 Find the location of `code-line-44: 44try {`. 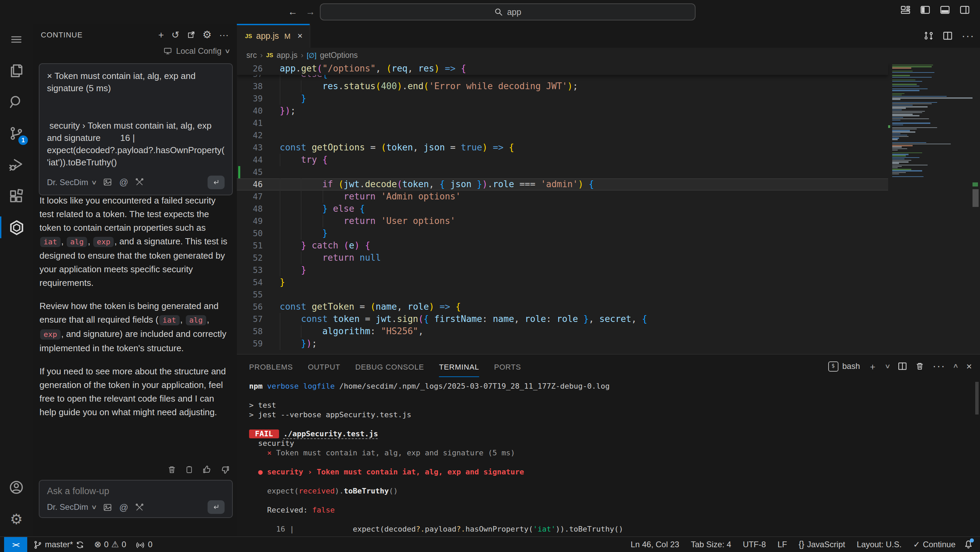

code-line-44: 44try { is located at coordinates (562, 160).